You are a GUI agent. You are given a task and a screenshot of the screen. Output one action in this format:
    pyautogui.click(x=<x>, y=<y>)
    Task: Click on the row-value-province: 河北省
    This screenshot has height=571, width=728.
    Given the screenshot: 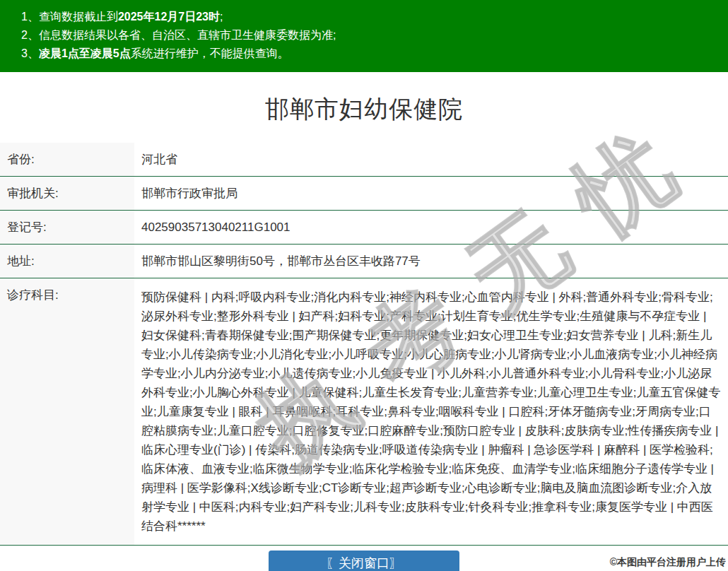 What is the action you would take?
    pyautogui.click(x=431, y=160)
    